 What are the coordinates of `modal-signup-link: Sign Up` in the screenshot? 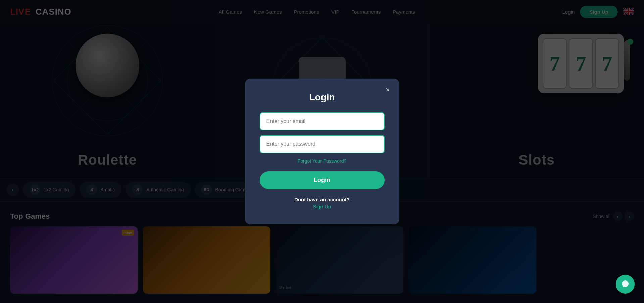 It's located at (322, 206).